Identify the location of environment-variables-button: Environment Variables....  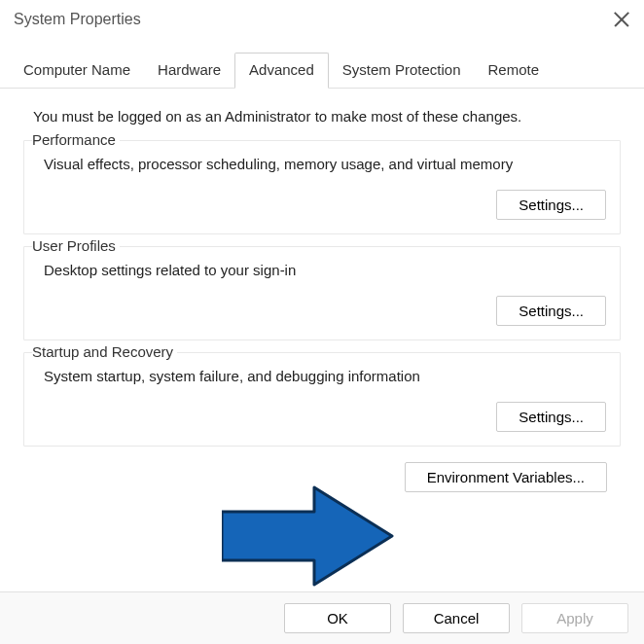
(506, 477).